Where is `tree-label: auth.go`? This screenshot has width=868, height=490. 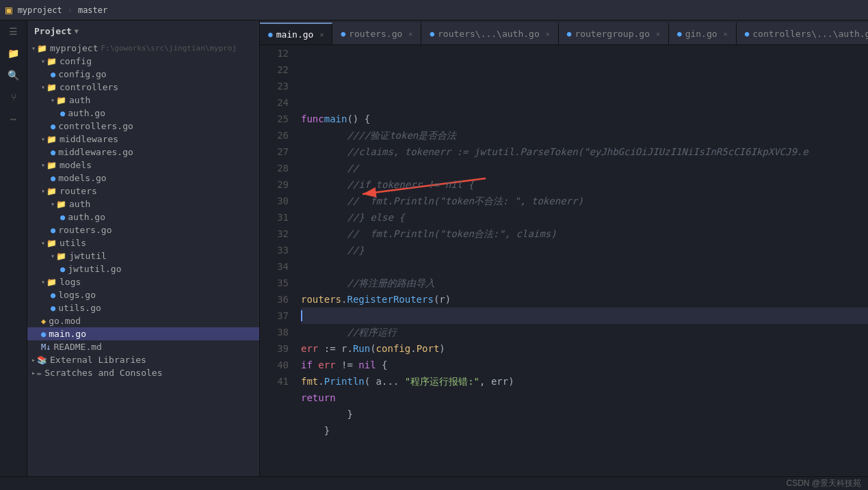
tree-label: auth.go is located at coordinates (86, 217).